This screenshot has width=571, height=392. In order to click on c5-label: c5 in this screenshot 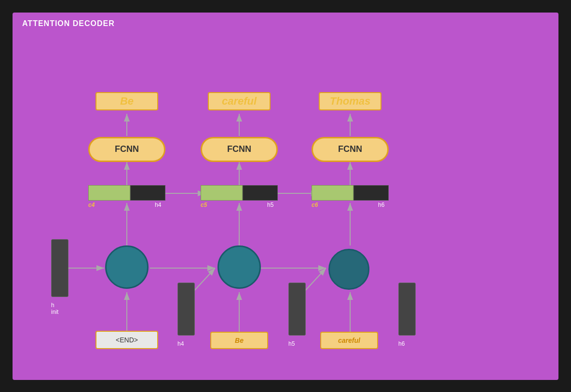, I will do `click(204, 205)`.